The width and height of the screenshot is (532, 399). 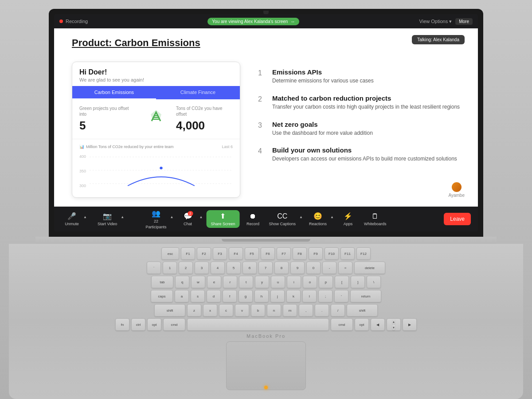 What do you see at coordinates (374, 282) in the screenshot?
I see `key-backslash: \` at bounding box center [374, 282].